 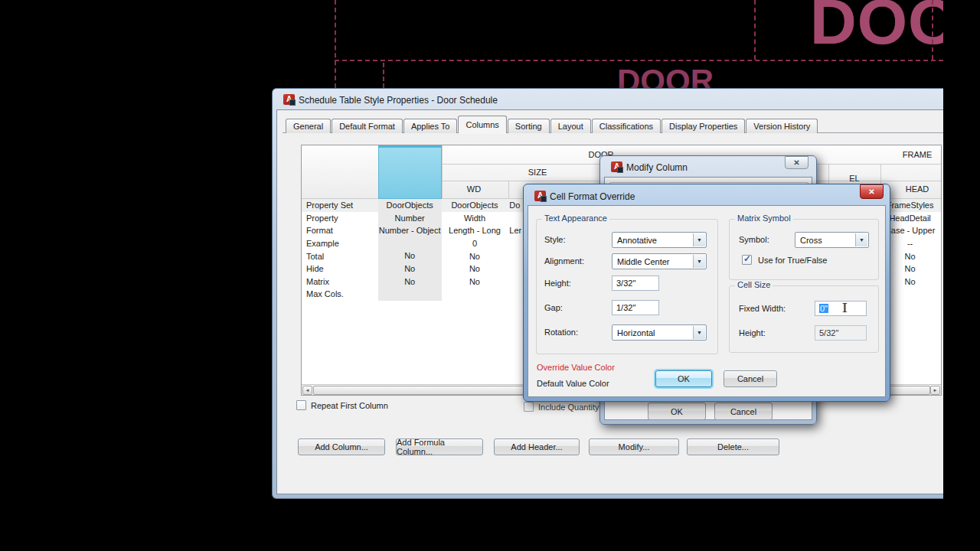 I want to click on header-wd: WD, so click(x=474, y=189).